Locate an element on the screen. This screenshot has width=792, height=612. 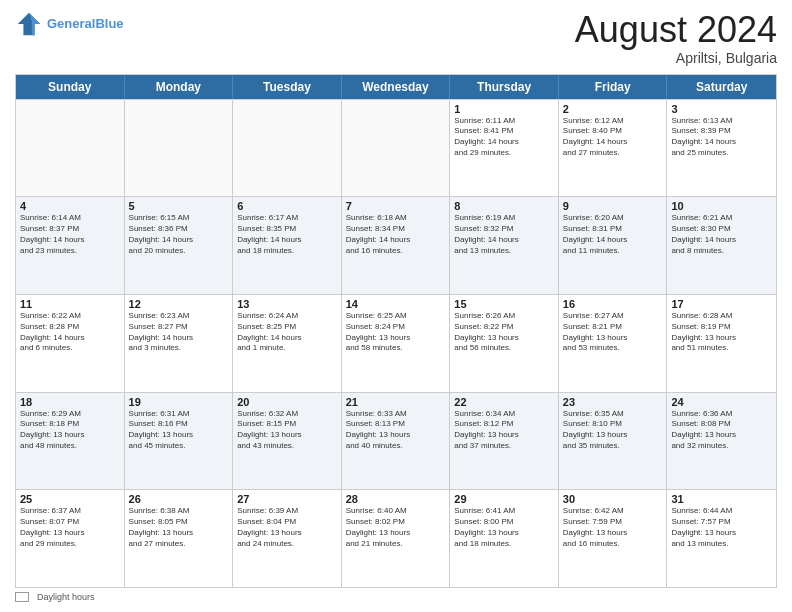
day-number: 15 is located at coordinates (504, 304).